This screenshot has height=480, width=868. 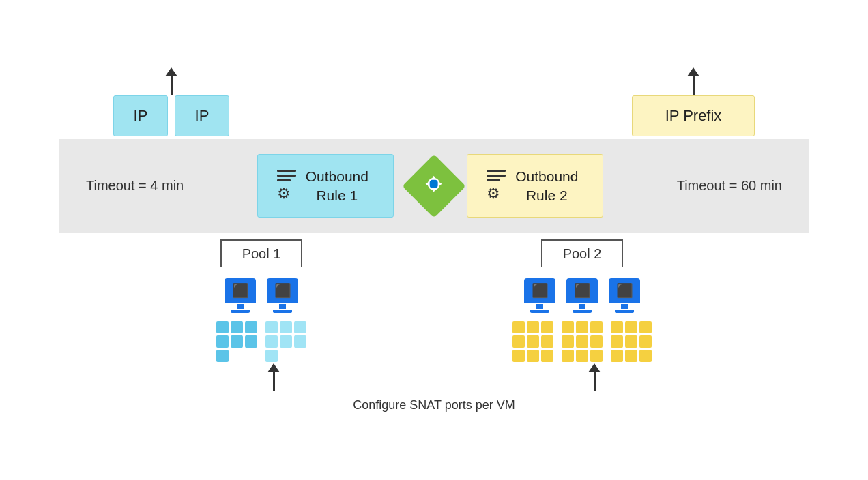 I want to click on pool-2-section: Pool 2 ⬛ ⬛, so click(x=582, y=301).